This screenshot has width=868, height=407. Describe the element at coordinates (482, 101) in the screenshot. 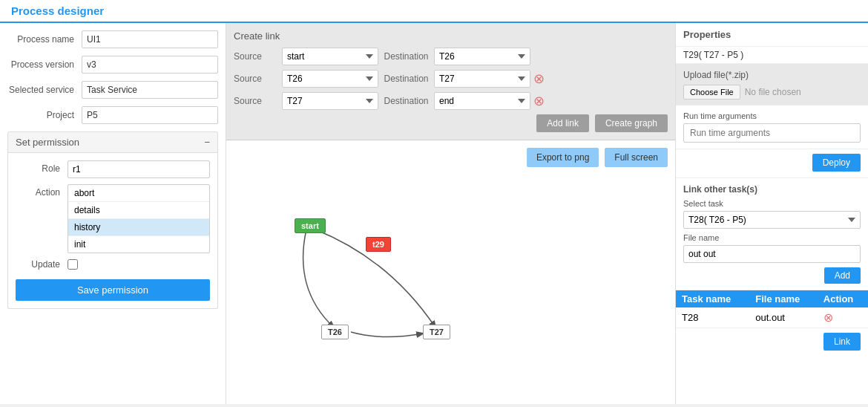

I see `dest-select-3: end` at that location.